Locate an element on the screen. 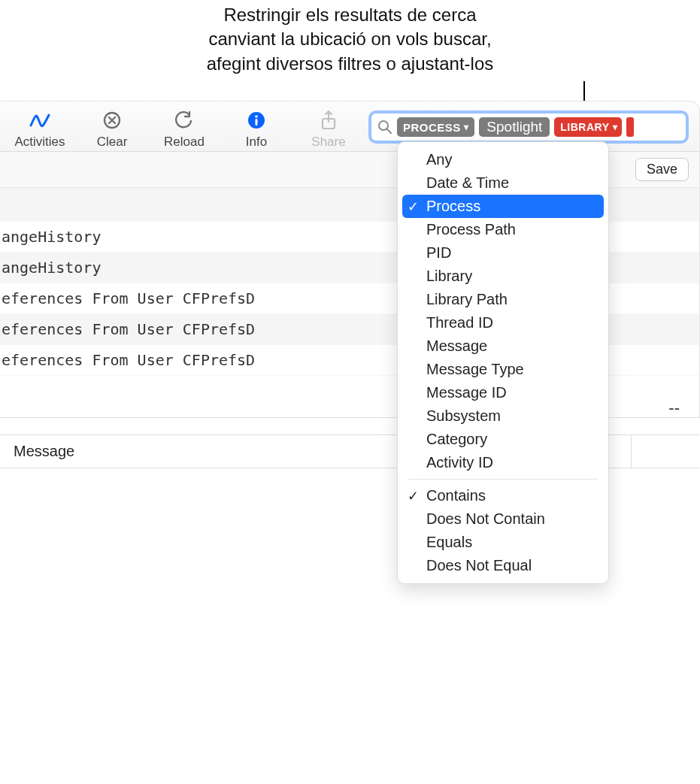  menu-item-process: ✓Process is located at coordinates (503, 206).